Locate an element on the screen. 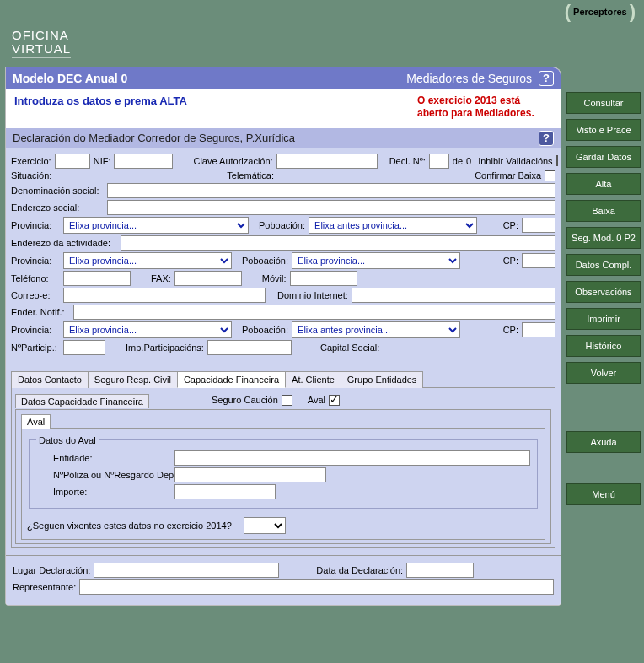 The image size is (644, 663). btn-observacions: Observacións is located at coordinates (604, 292).